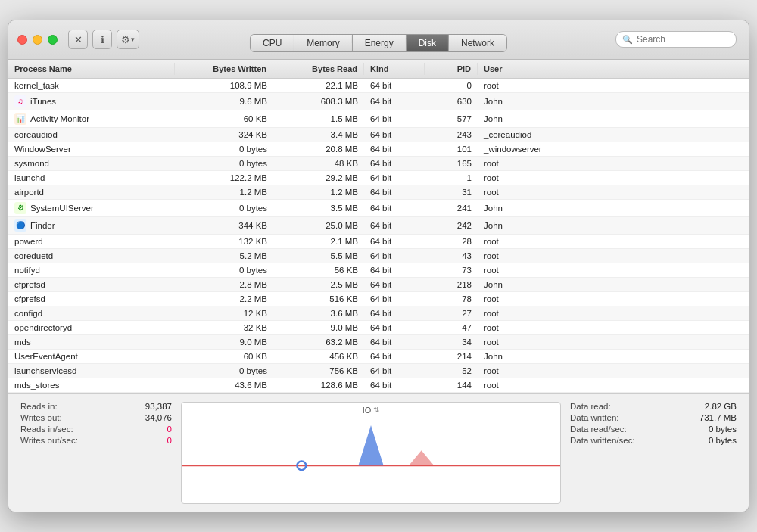 The height and width of the screenshot is (532, 757). Describe the element at coordinates (378, 209) in the screenshot. I see `table-row: ⚙SystemUIServer0 bytes3.5 MB64 bit241Joh…` at that location.